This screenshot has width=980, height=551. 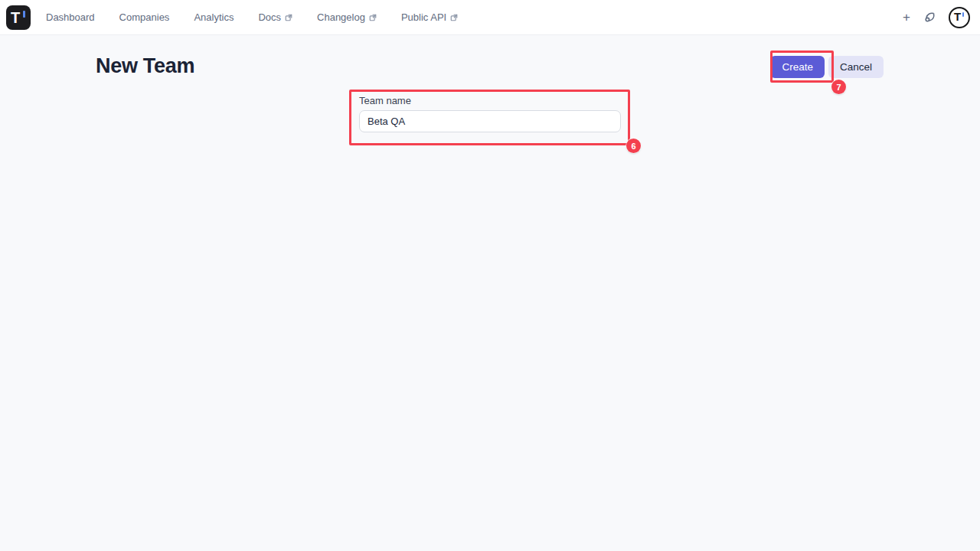 What do you see at coordinates (798, 67) in the screenshot?
I see `create-button: Create` at bounding box center [798, 67].